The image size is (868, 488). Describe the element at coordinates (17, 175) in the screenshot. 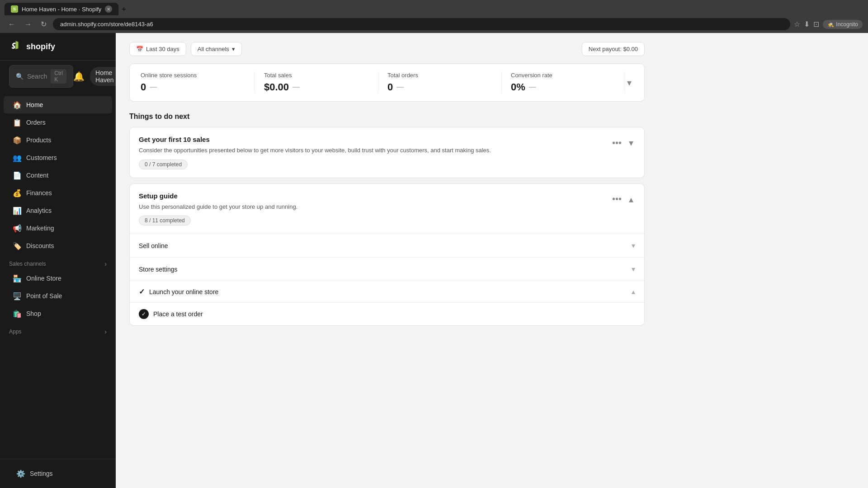

I see `content-icon: 📄` at that location.